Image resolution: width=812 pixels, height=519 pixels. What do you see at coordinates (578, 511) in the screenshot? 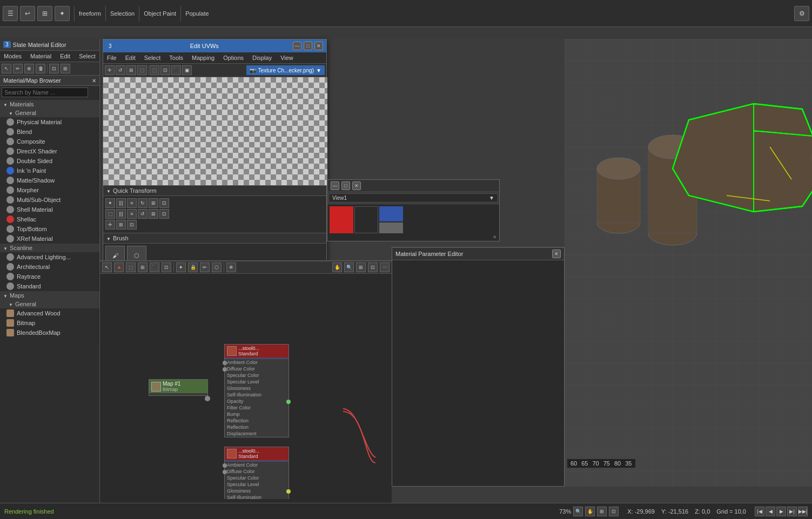
I see `zoom-btn: 🔍` at bounding box center [578, 511].